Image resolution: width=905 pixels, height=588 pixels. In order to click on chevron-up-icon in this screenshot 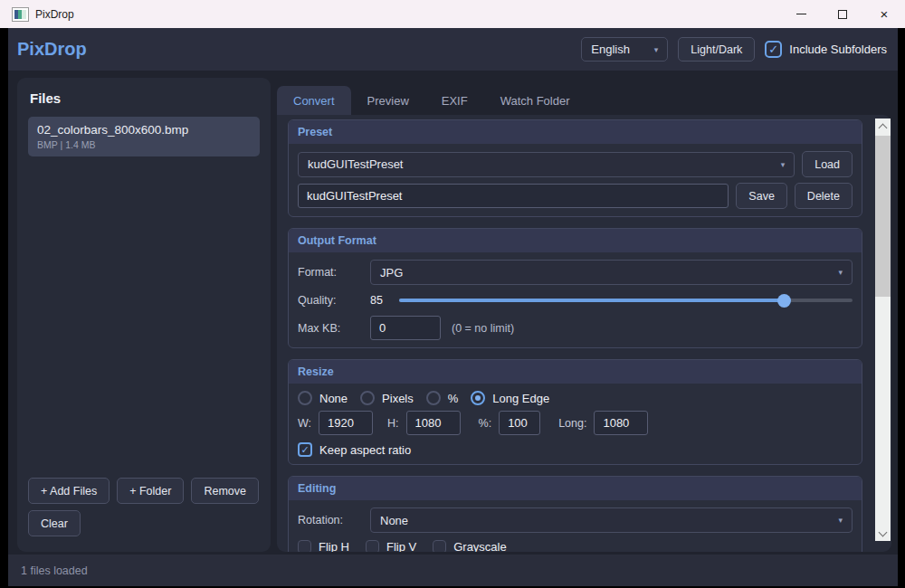, I will do `click(883, 128)`.